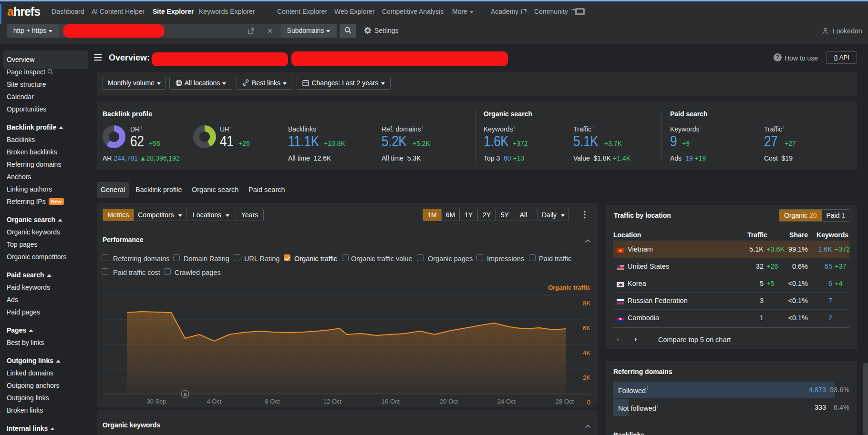 The height and width of the screenshot is (435, 868). Describe the element at coordinates (333, 401) in the screenshot. I see `svg-text: 12 Oct` at that location.